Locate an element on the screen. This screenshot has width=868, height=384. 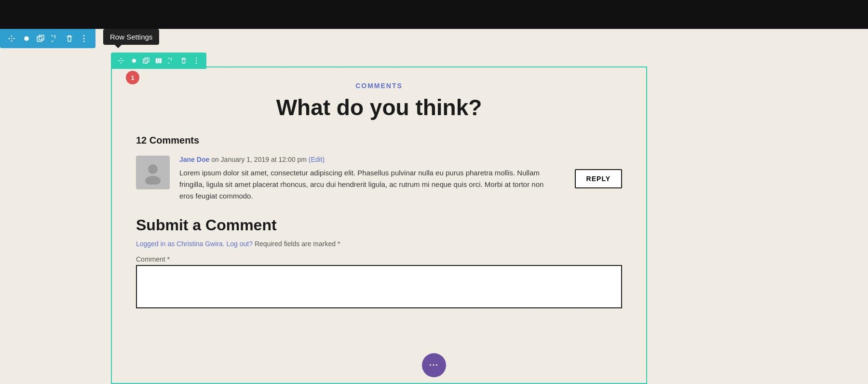
row-toolbar is located at coordinates (48, 39).